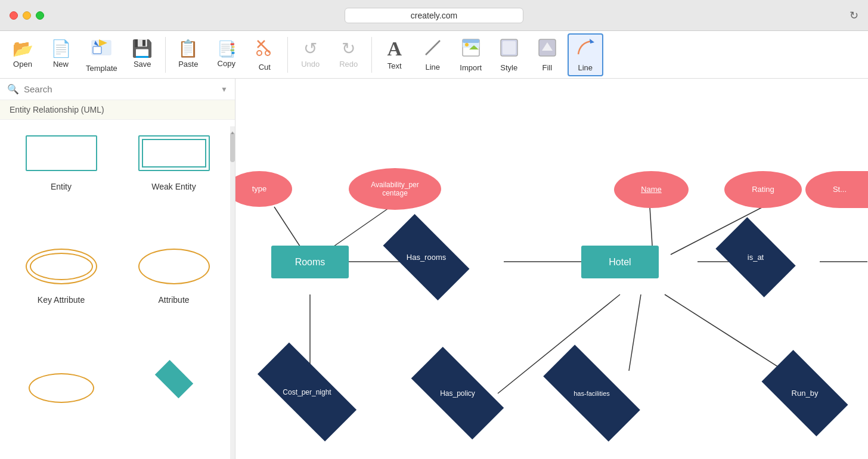 This screenshot has width=868, height=459. I want to click on relation-canvas, so click(174, 379).